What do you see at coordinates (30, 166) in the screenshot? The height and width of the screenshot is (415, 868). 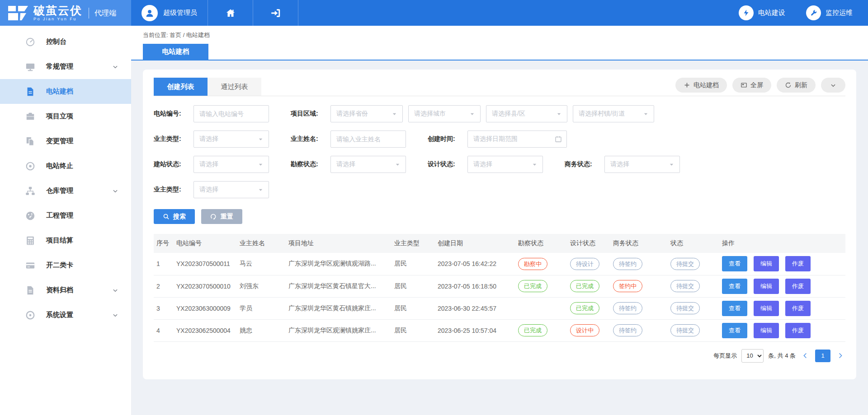 I see `target-icon` at bounding box center [30, 166].